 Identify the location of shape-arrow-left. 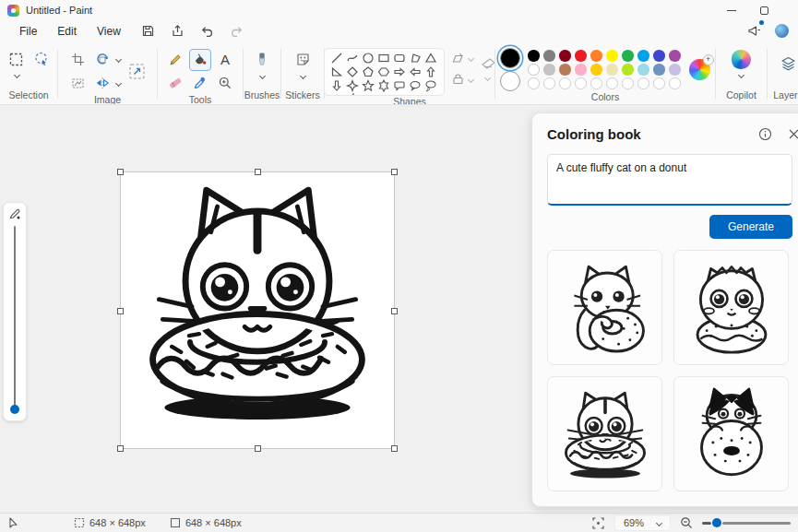
(415, 72).